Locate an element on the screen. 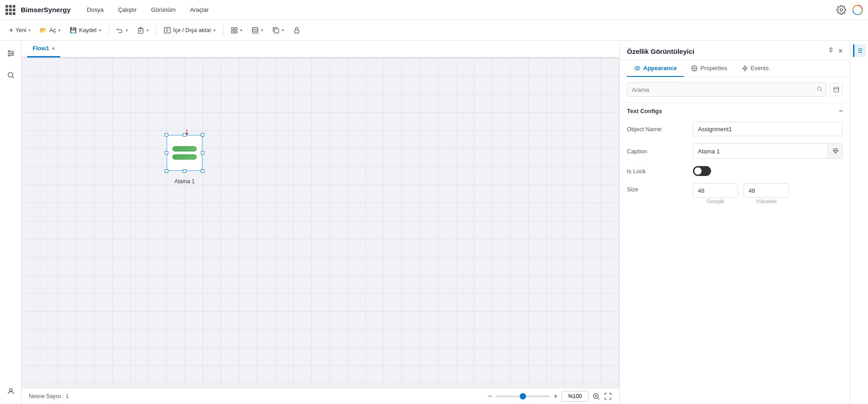 Image resolution: width=868 pixels, height=404 pixels. caption-translate-button is located at coordinates (835, 151).